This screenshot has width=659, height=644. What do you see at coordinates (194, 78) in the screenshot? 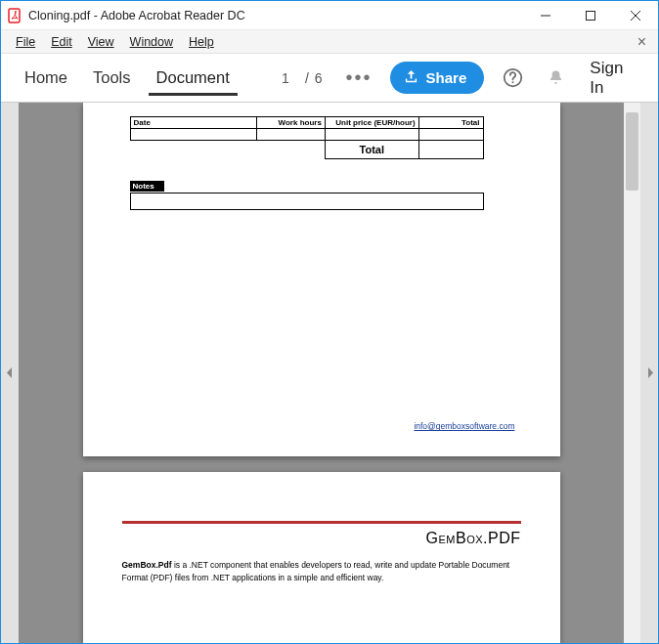
I see `tab-document: Document` at bounding box center [194, 78].